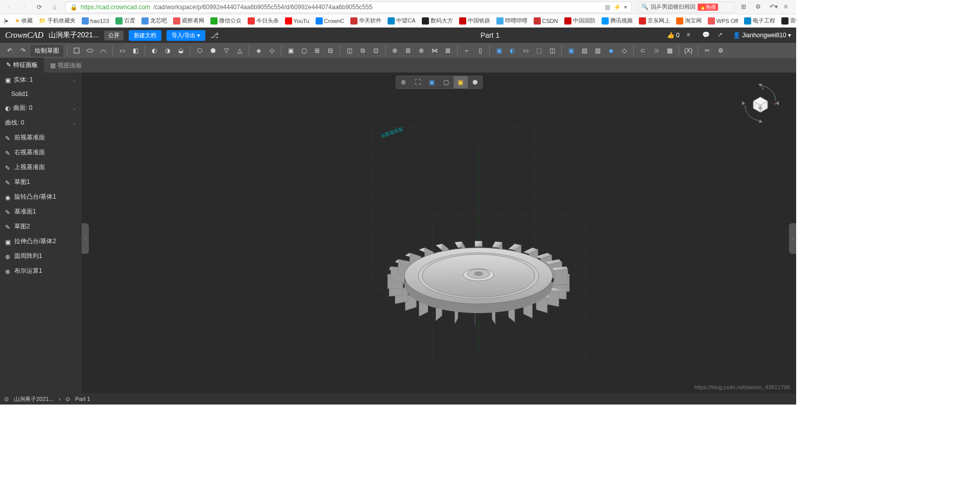  I want to click on public-badge: 公开, so click(114, 36).